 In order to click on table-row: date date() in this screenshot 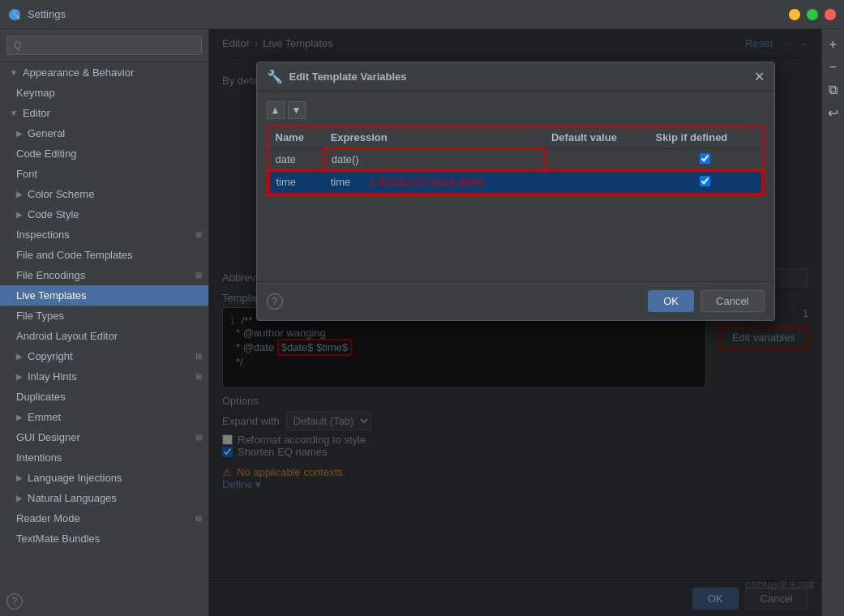, I will do `click(516, 160)`.